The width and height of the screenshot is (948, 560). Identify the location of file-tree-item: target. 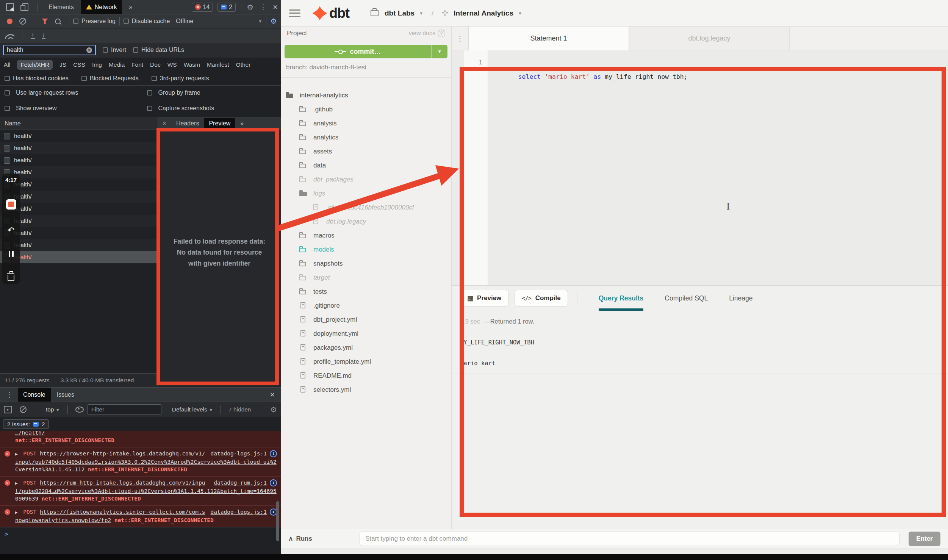
(366, 277).